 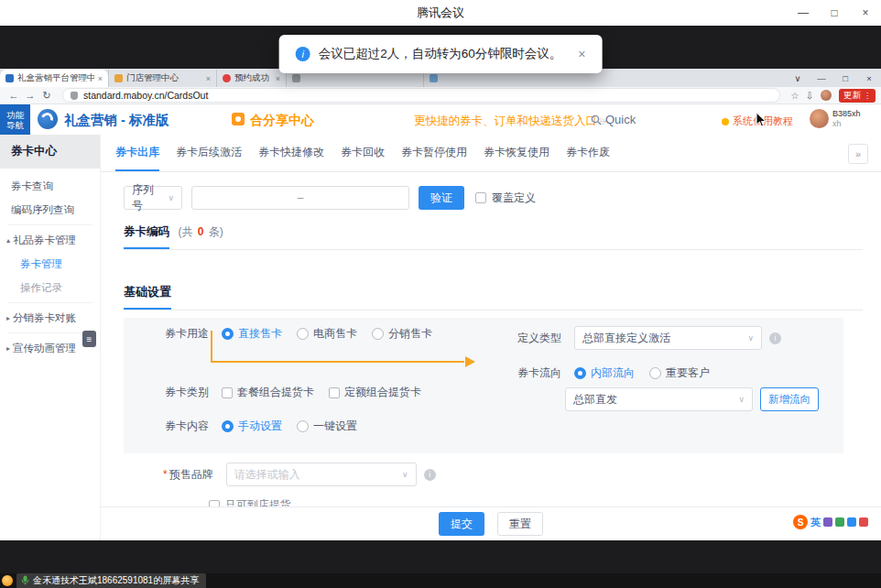 What do you see at coordinates (800, 522) in the screenshot?
I see `translate-extension-icon: S` at bounding box center [800, 522].